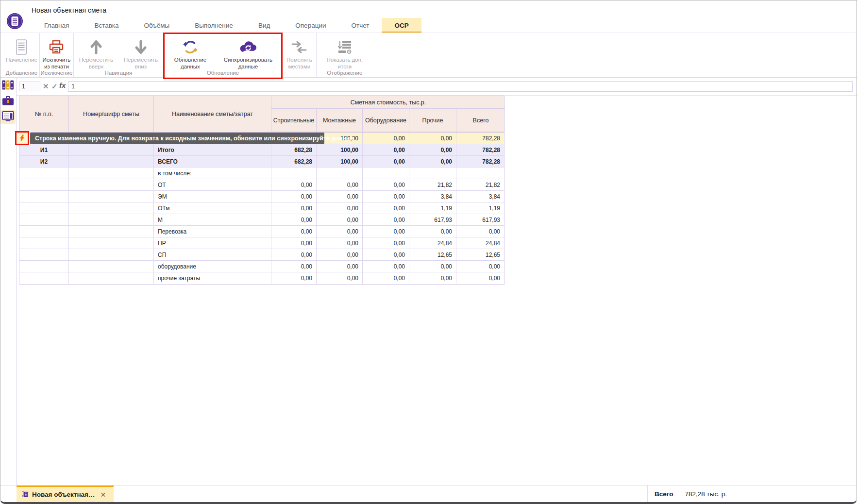 This screenshot has width=857, height=504. Describe the element at coordinates (360, 25) in the screenshot. I see `tab-Отчет: Отчет` at that location.